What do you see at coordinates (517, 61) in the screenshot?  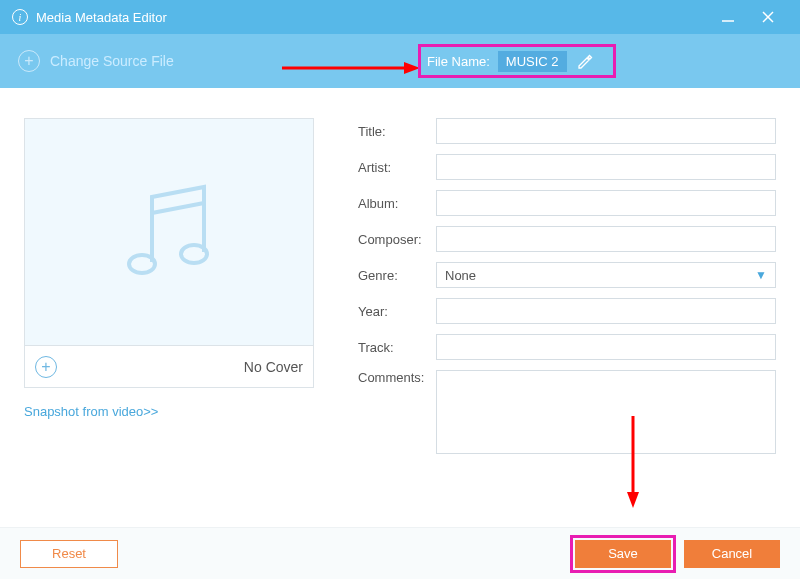 I see `file-name-group: File Name: MUSIC 2` at bounding box center [517, 61].